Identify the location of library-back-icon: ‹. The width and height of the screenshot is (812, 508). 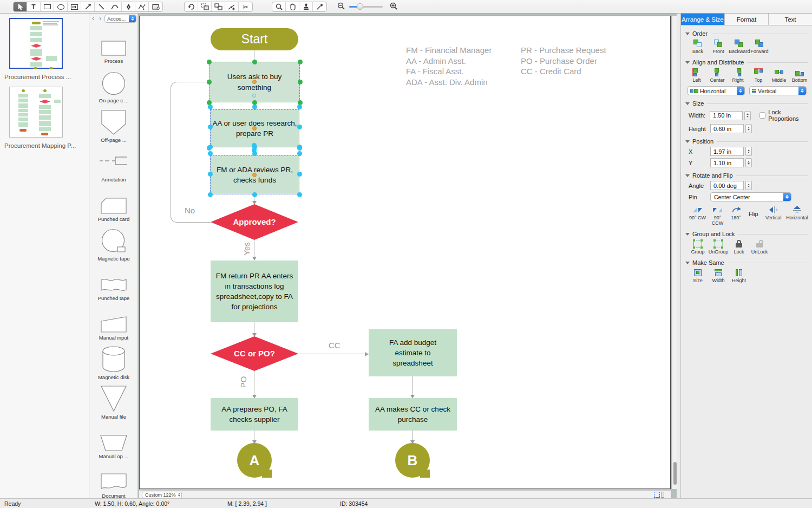
(93, 18).